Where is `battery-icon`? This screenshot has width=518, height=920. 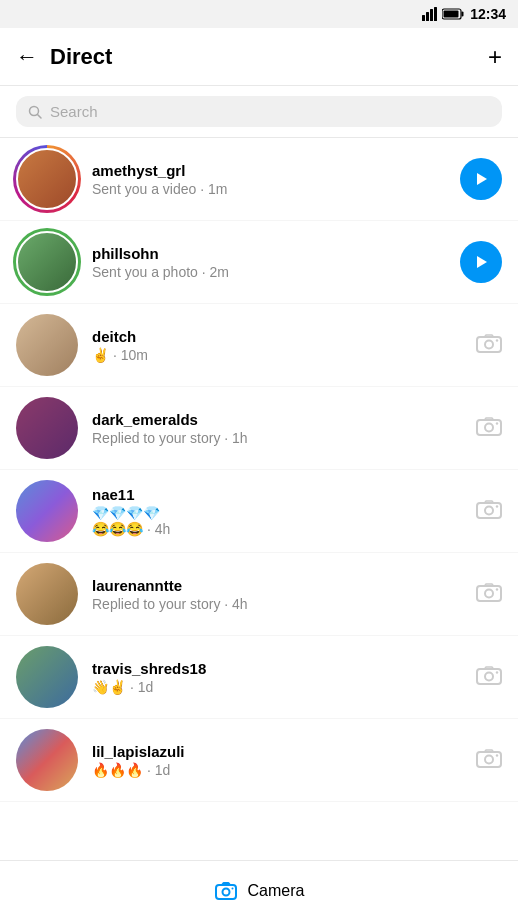 battery-icon is located at coordinates (453, 14).